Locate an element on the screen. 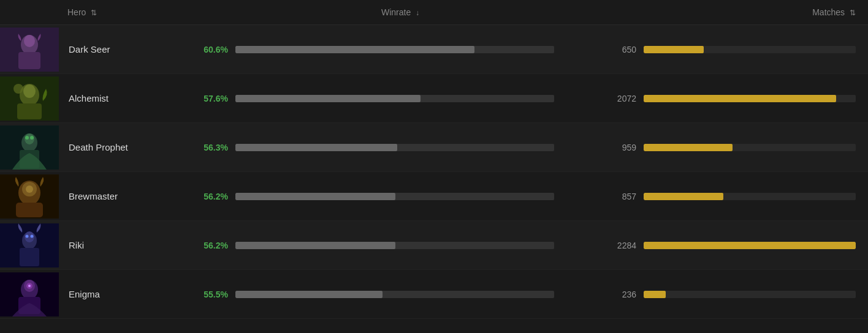 The width and height of the screenshot is (868, 333). hero-column-header: Hero ⇅ is located at coordinates (98, 12).